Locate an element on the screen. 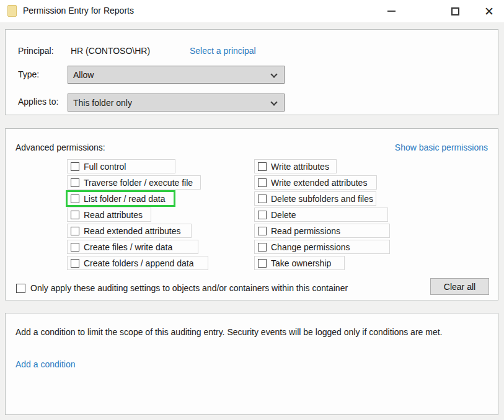 The width and height of the screenshot is (504, 420). permission-label: Read permissions is located at coordinates (306, 231).